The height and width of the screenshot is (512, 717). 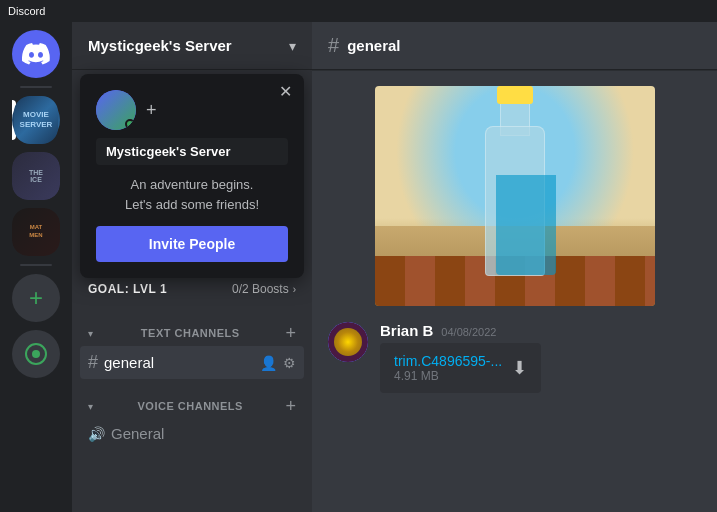 I want to click on channel-hash-icon: #, so click(x=93, y=362).